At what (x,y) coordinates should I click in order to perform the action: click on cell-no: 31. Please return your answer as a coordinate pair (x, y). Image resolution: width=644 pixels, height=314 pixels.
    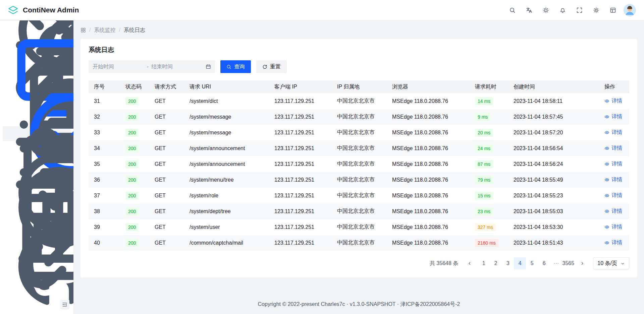
    Looking at the image, I should click on (104, 101).